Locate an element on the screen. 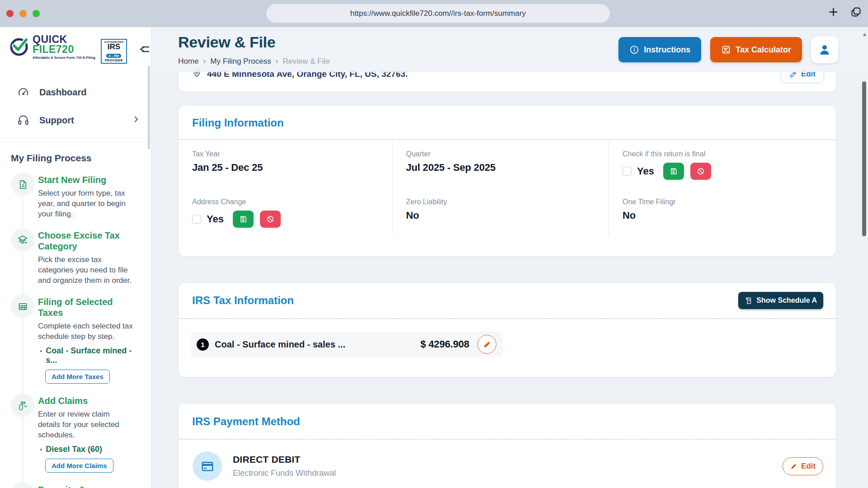  tax-calculator-button: Tax Calculator is located at coordinates (756, 50).